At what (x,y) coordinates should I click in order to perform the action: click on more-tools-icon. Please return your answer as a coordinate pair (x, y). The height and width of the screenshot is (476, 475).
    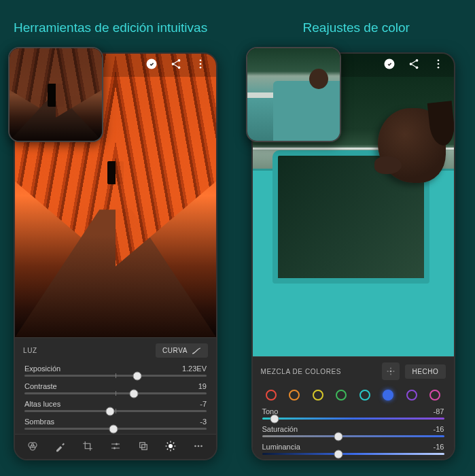
    Looking at the image, I should click on (198, 447).